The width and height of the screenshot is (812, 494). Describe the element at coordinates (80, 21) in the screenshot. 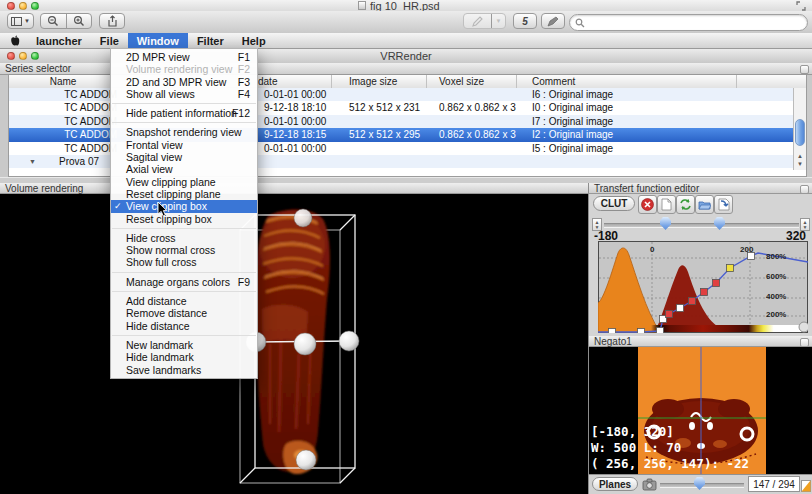

I see `zoom-in-button` at that location.